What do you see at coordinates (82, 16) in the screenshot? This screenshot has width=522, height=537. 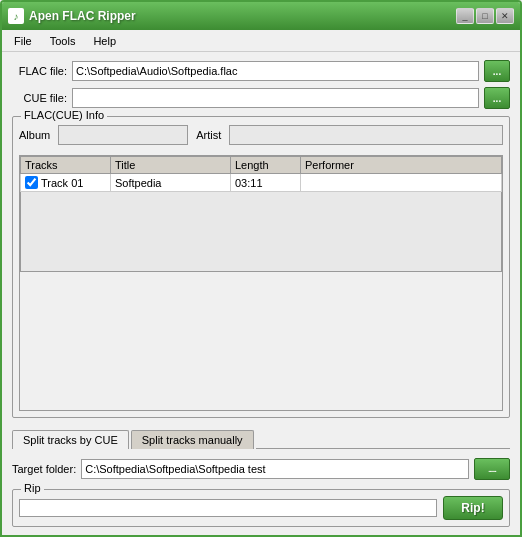 I see `window-title: Apen FLAC Ripper` at bounding box center [82, 16].